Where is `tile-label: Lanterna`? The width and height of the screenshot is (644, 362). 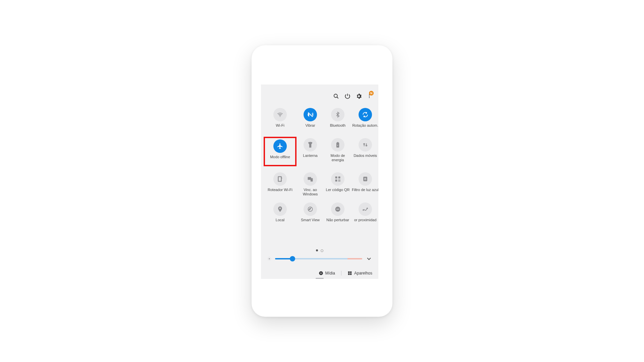
tile-label: Lanterna is located at coordinates (310, 158).